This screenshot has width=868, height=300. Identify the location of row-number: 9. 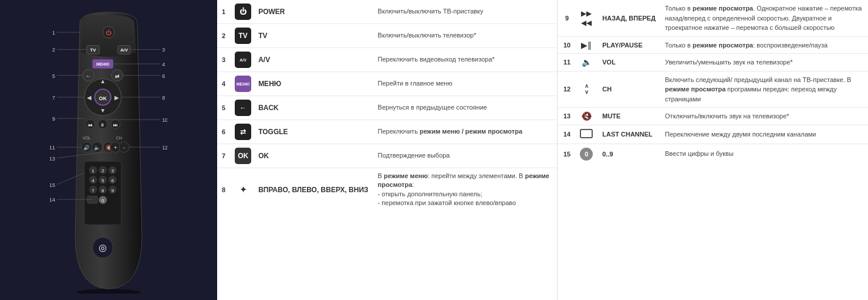
(566, 18).